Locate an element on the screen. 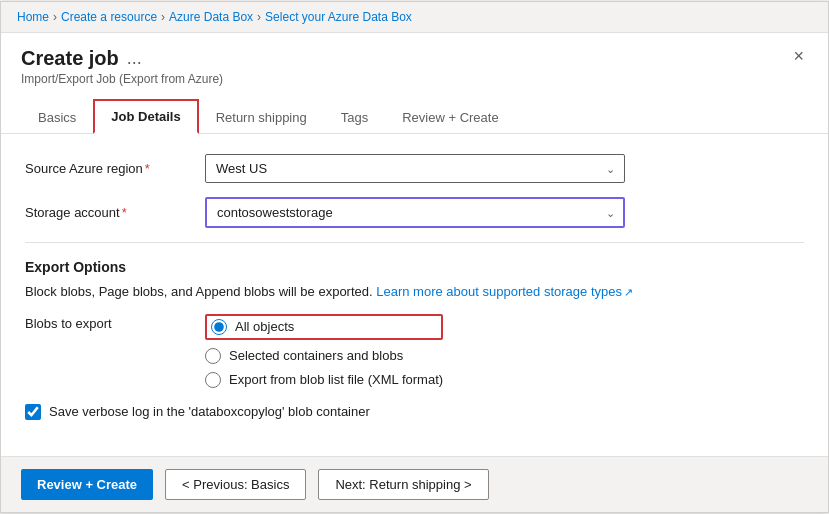 The image size is (829, 514). radio-selected-containers: Selected containers and blobs is located at coordinates (324, 356).